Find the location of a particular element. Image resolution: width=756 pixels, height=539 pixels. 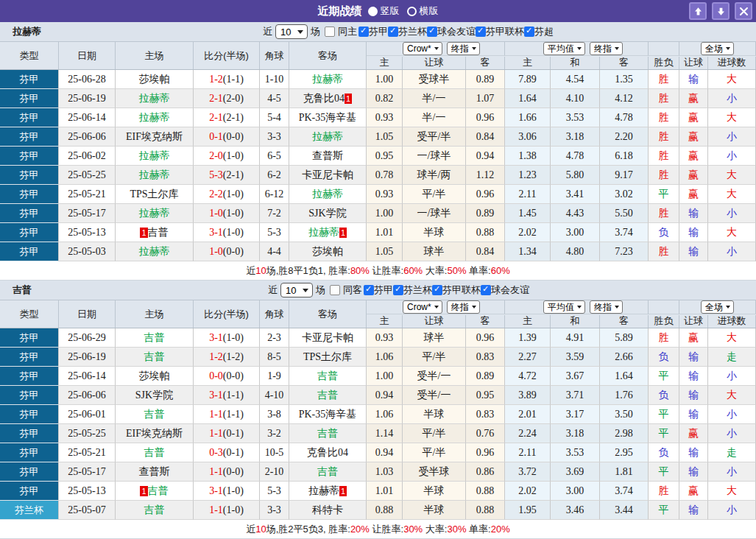

ah-handicap-line: 平/半 is located at coordinates (434, 194).